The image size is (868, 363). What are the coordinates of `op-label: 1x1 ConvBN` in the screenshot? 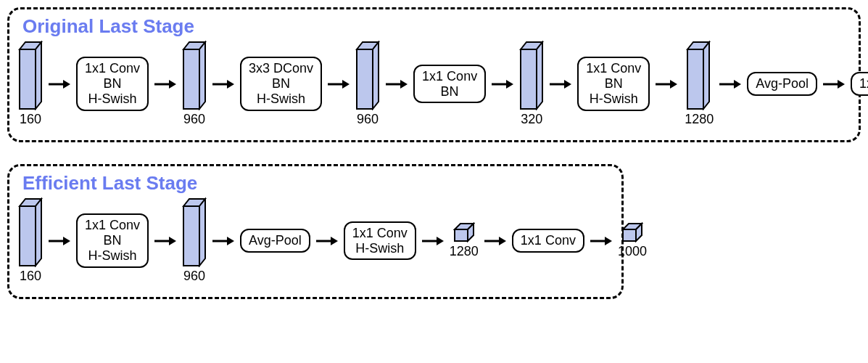 It's located at (450, 84).